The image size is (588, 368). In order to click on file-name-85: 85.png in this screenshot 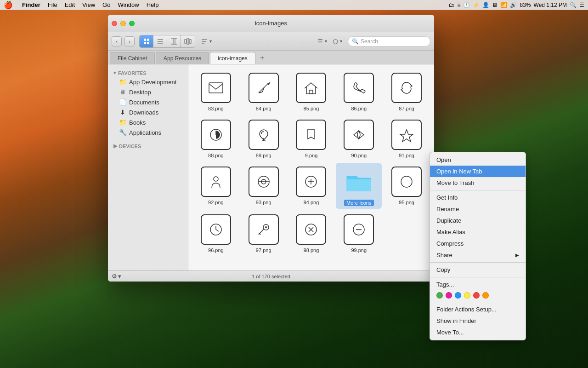, I will do `click(311, 109)`.